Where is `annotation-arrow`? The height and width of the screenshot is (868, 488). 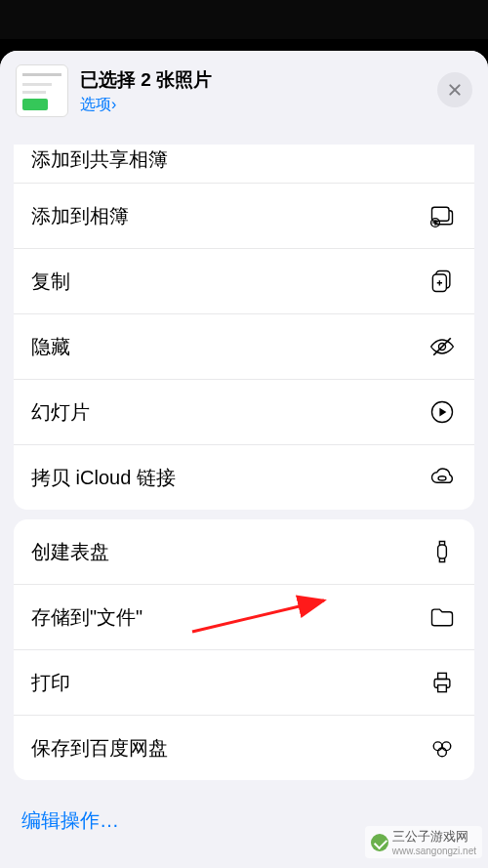 annotation-arrow is located at coordinates (261, 615).